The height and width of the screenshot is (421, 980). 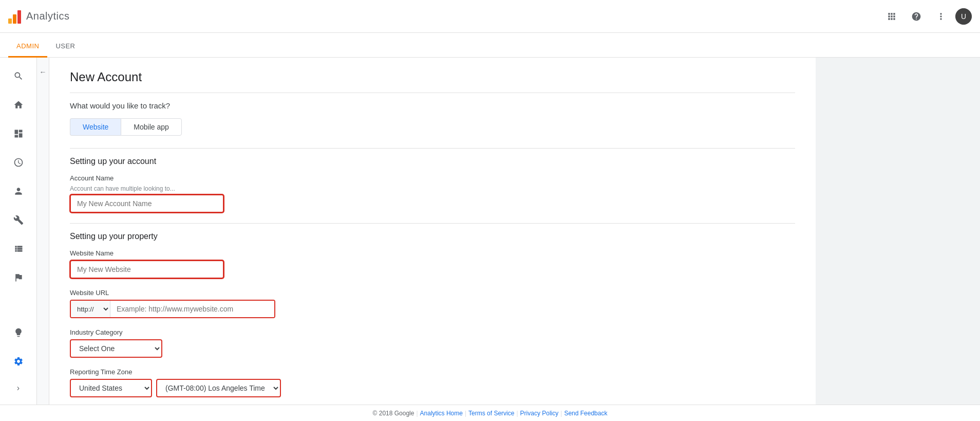 I want to click on search-icon-button, so click(x=18, y=76).